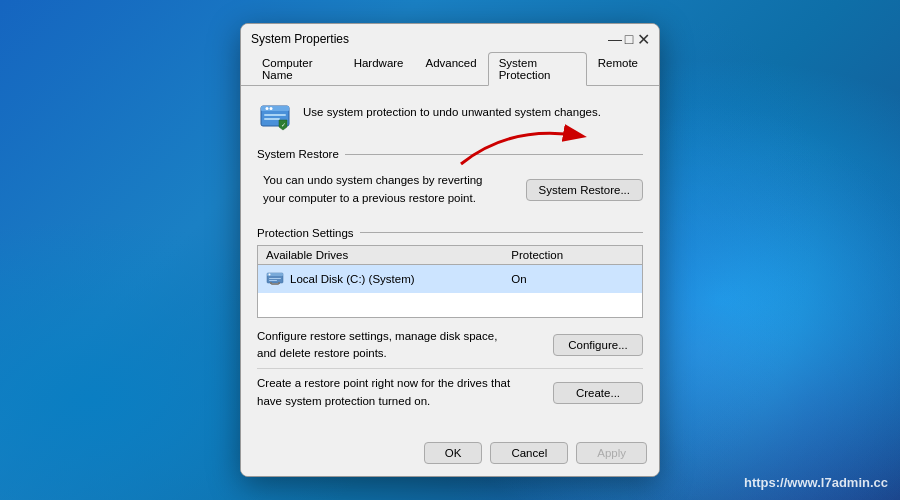 The height and width of the screenshot is (500, 900). Describe the element at coordinates (373, 190) in the screenshot. I see `restore-description: You can undo system changes by reverting…` at that location.